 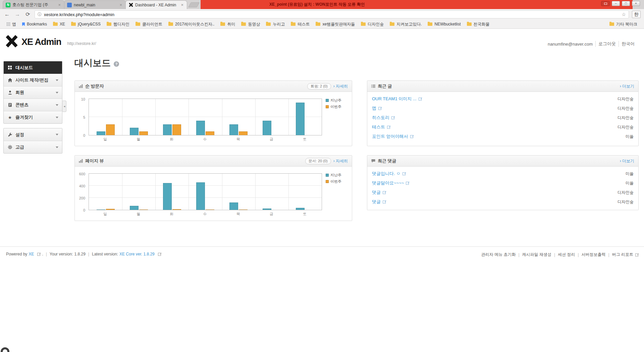 I want to click on window-title-banner: XE_point (유료임) 설치 : WON포인트 작동 오류 확인, so click(x=417, y=5).